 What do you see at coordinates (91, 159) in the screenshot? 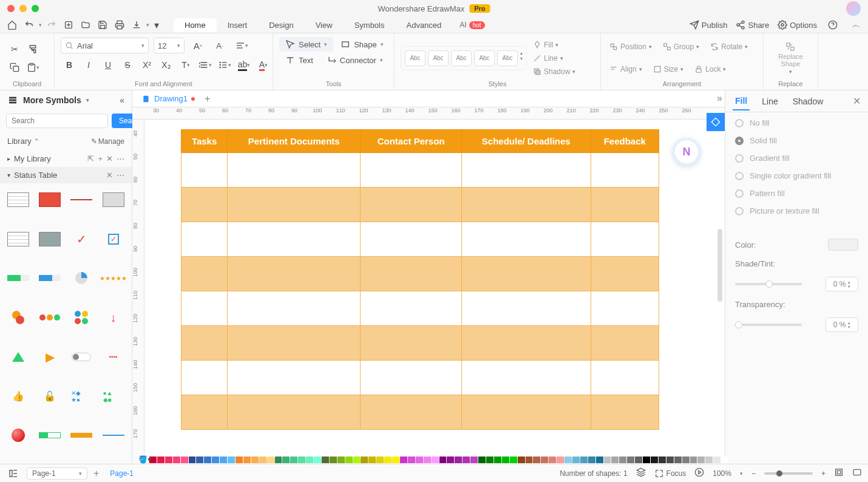
I see `lib-out-icon: ⇱` at bounding box center [91, 159].